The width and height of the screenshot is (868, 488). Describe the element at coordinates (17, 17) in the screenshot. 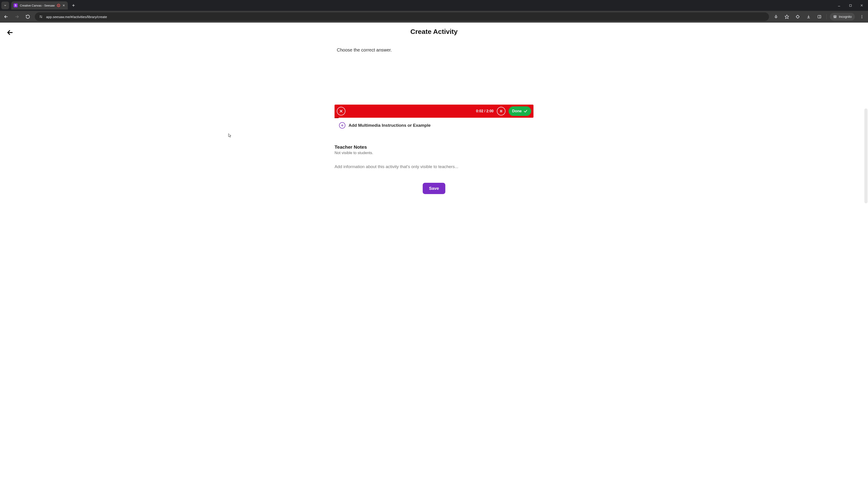

I see `arrow-right-icon` at that location.